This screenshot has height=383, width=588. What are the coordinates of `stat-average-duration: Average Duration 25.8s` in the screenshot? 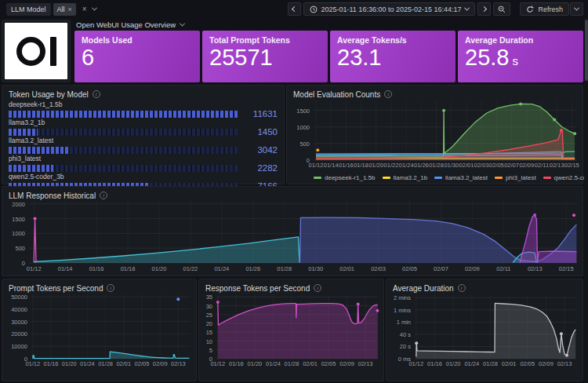 It's located at (521, 57).